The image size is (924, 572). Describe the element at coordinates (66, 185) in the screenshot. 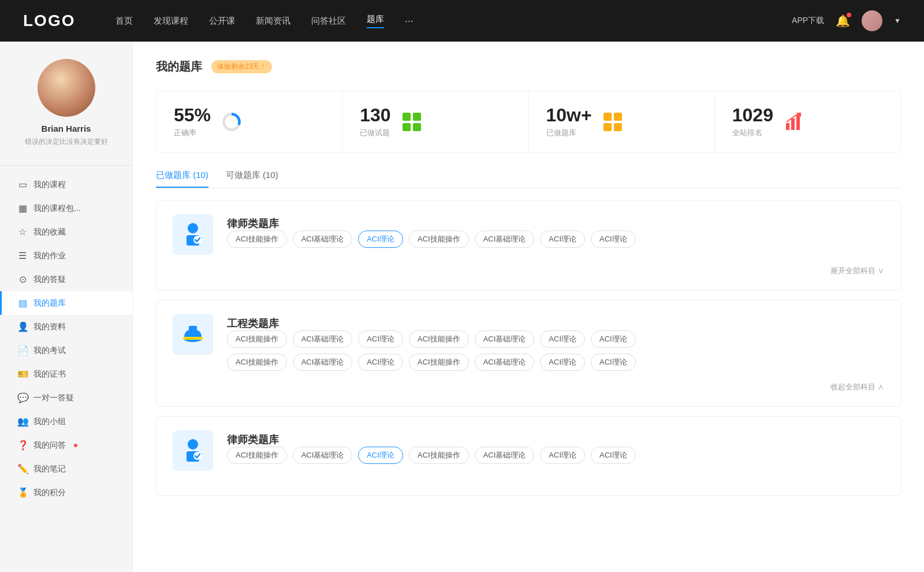

I see `sidebar-item-courses: ▭ 我的课程` at that location.